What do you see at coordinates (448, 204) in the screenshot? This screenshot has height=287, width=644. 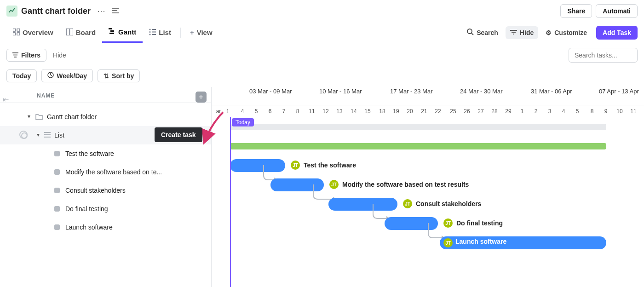 I see `task-label: Consult stakeholders` at bounding box center [448, 204].